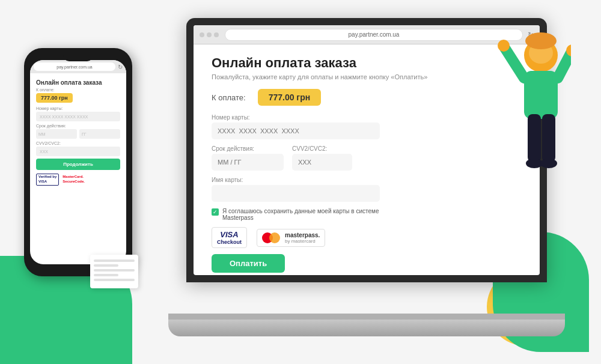 The image size is (601, 364). I want to click on phone-amount-badge: 777.00 грн, so click(54, 98).